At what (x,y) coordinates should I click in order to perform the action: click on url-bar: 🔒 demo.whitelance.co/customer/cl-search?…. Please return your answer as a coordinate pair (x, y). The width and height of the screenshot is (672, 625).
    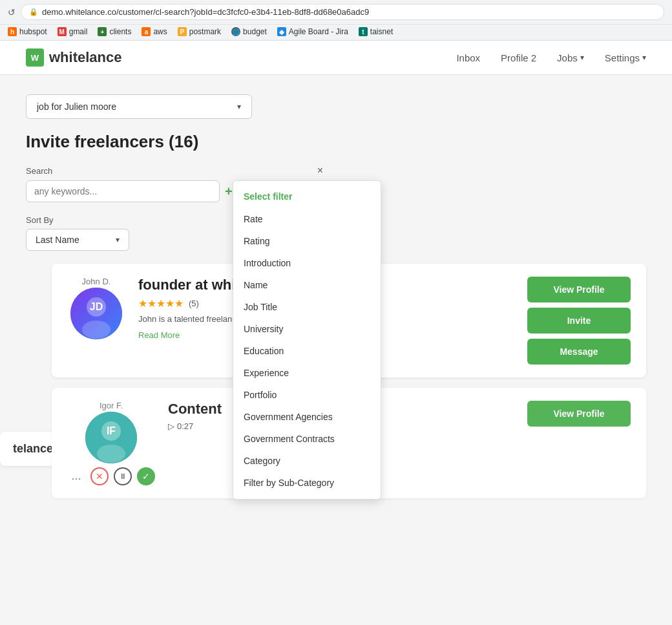
    Looking at the image, I should click on (342, 12).